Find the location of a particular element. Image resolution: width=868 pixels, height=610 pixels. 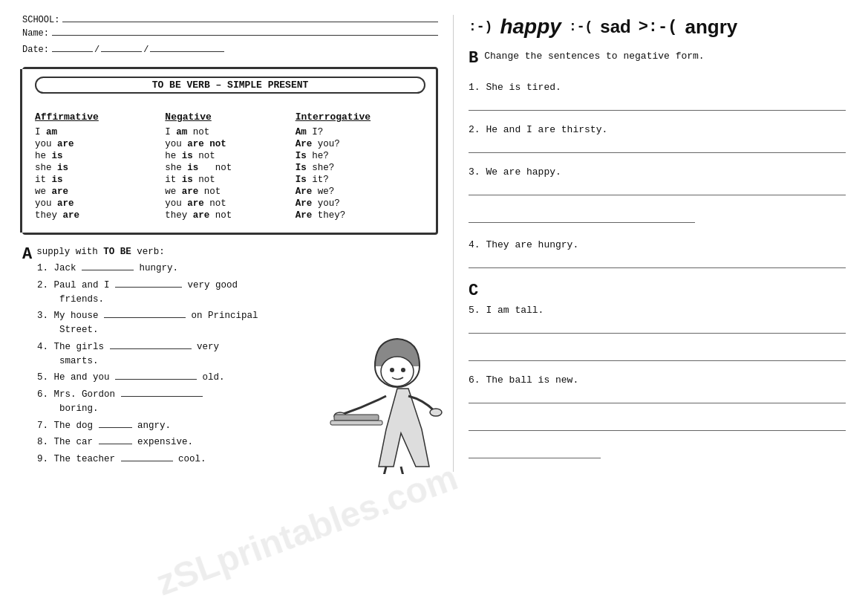

b-ans-1a is located at coordinates (657, 103).